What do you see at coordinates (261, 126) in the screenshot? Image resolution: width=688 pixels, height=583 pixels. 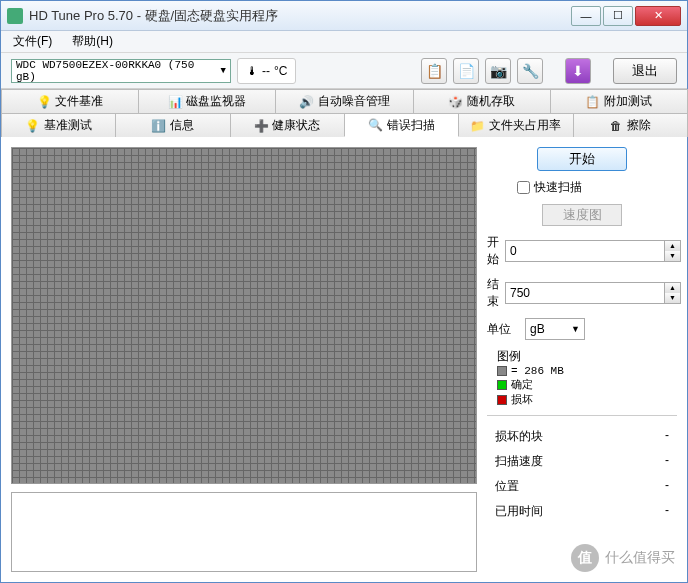 I see `plus-icon: ➕` at bounding box center [261, 126].